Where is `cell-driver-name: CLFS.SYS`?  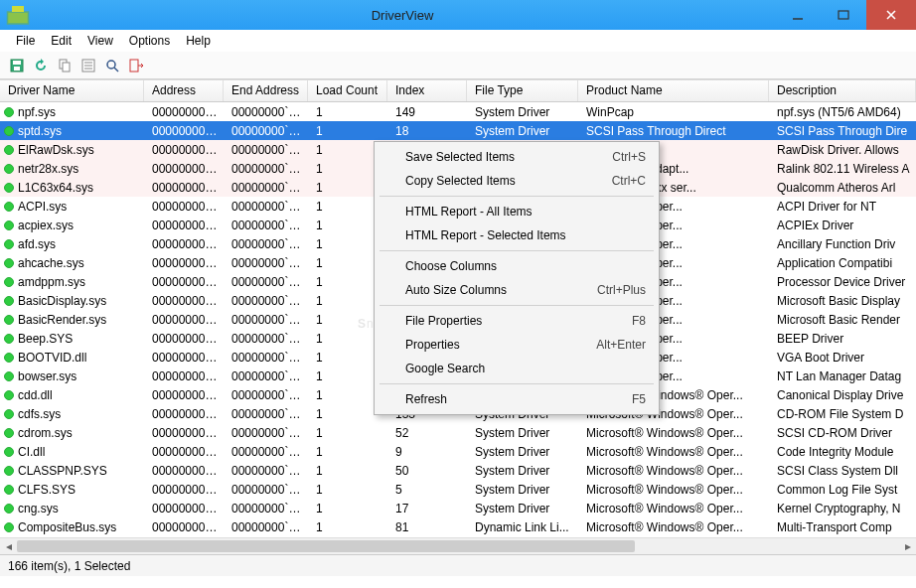 cell-driver-name: CLFS.SYS is located at coordinates (47, 490).